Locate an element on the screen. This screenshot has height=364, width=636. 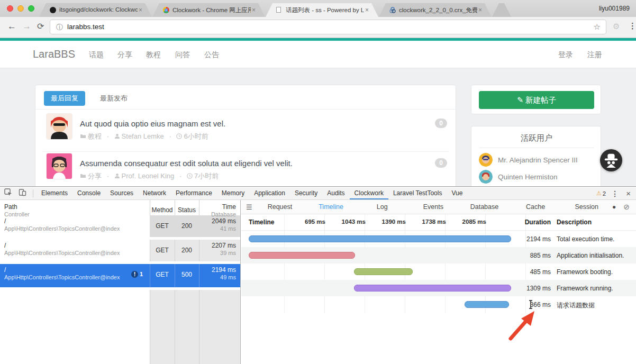
new-tab-button is located at coordinates (502, 10).